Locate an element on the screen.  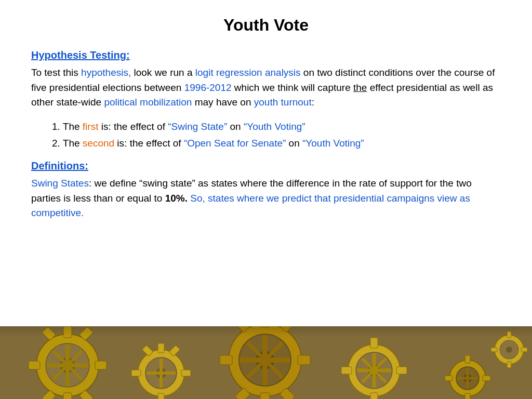
hypothesis-paragraph: To test this hypothesis, look we run a l… is located at coordinates (266, 88).